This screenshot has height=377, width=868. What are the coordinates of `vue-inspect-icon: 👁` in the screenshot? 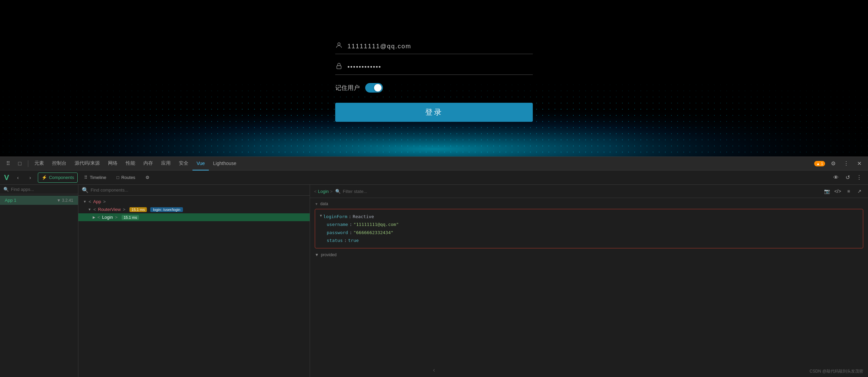 It's located at (836, 178).